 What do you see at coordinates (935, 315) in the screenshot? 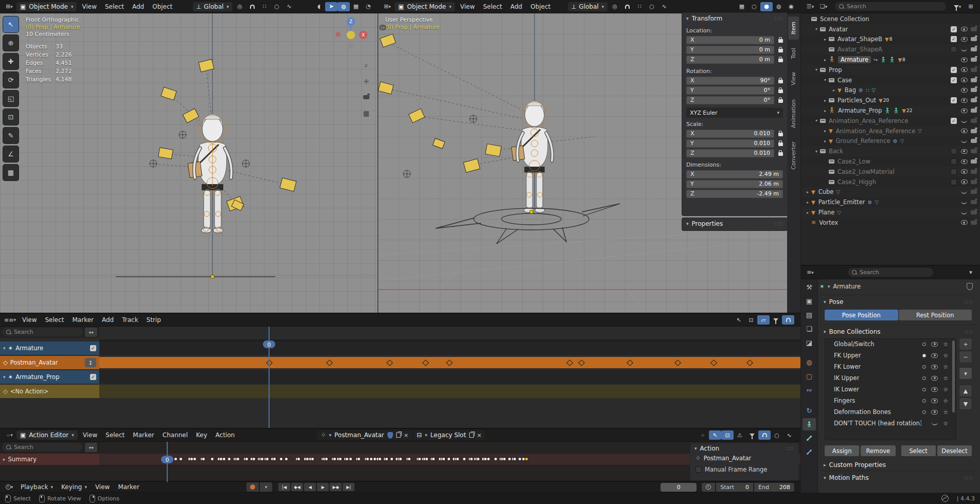
I see `rest-position-button: Rest Position` at bounding box center [935, 315].